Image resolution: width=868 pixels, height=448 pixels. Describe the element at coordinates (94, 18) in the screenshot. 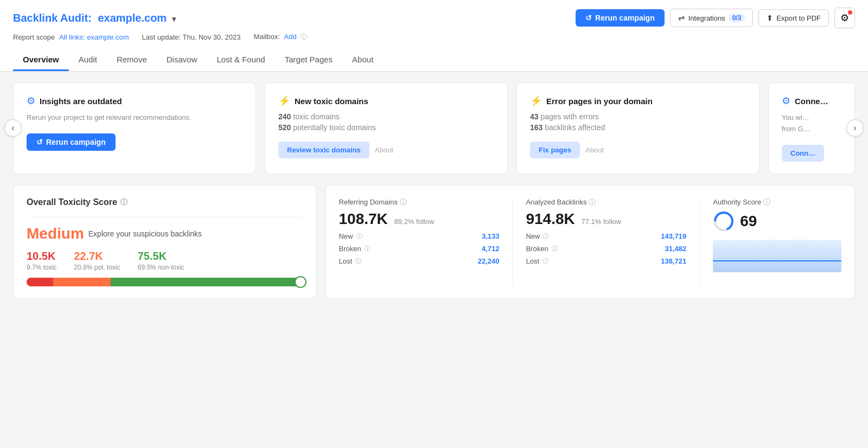

I see `title-area: Backlink Audit: example.com ▾` at that location.